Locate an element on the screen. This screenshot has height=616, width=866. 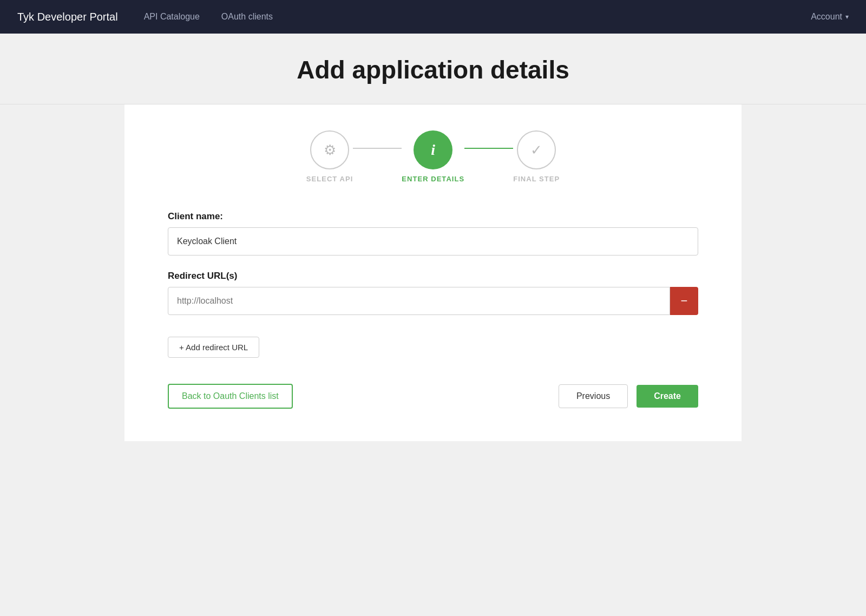
step-enter-details: i ENTER DETAILS is located at coordinates (433, 157).